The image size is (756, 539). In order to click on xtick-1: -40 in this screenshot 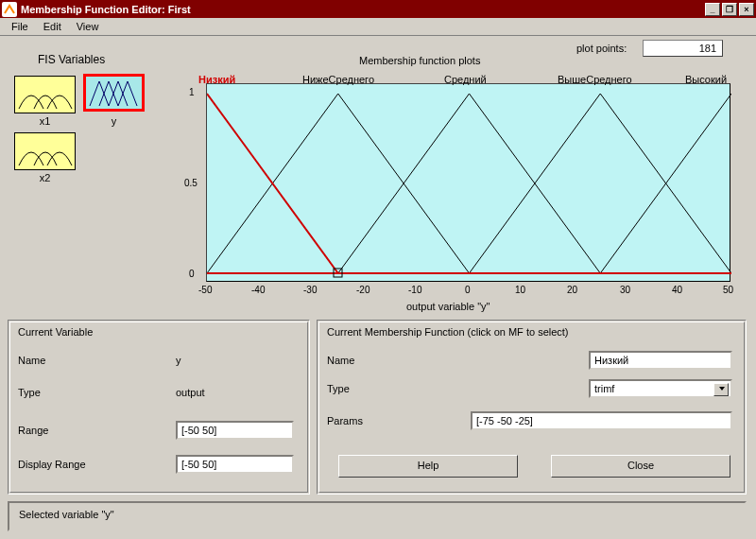, I will do `click(258, 289)`.